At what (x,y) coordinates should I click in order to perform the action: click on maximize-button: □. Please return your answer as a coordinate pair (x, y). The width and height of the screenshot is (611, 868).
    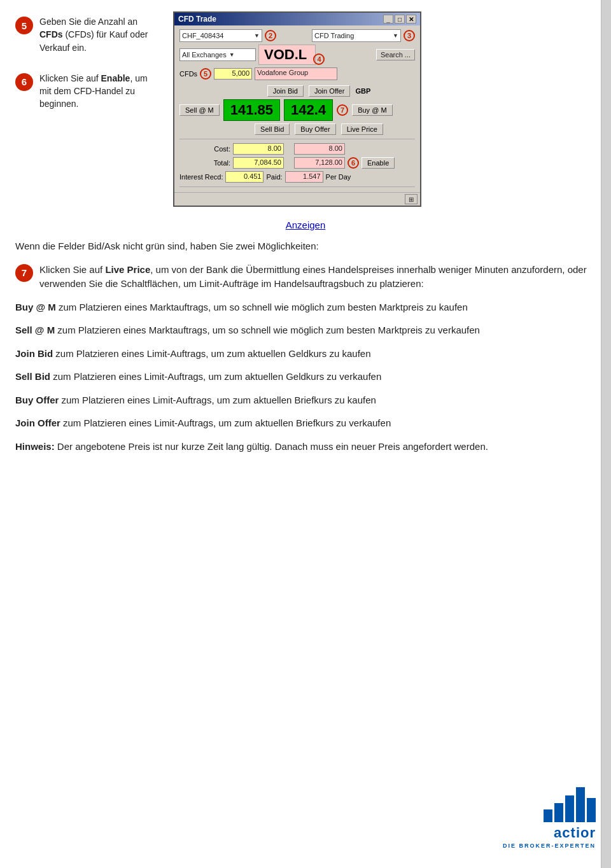
    Looking at the image, I should click on (400, 19).